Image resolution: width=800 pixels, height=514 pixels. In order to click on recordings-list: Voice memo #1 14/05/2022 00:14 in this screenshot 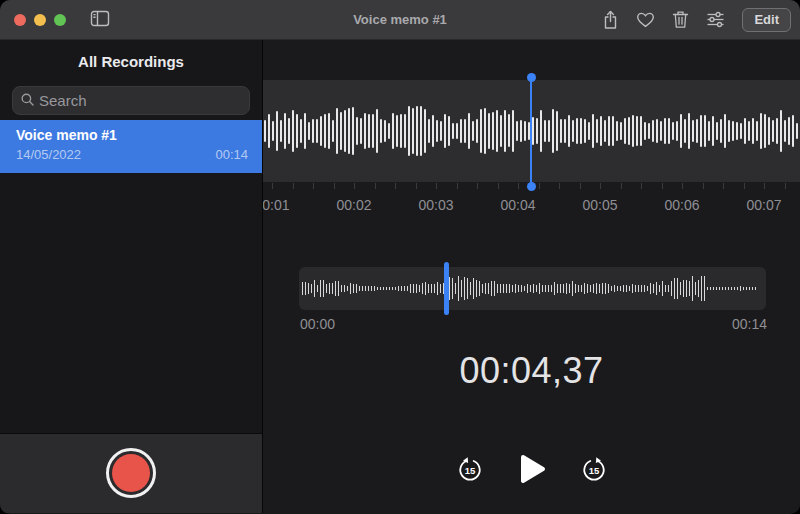, I will do `click(131, 146)`.